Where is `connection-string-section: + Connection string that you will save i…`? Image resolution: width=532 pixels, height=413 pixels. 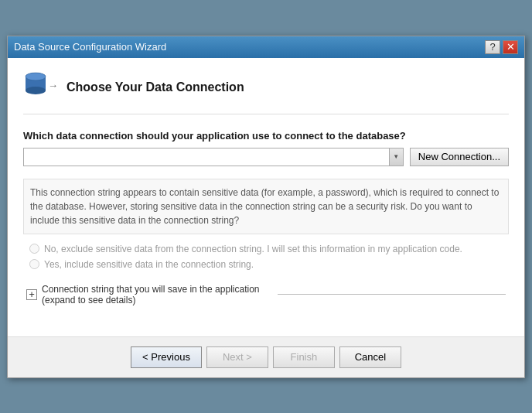
connection-string-section: + Connection string that you will save i… is located at coordinates (266, 295).